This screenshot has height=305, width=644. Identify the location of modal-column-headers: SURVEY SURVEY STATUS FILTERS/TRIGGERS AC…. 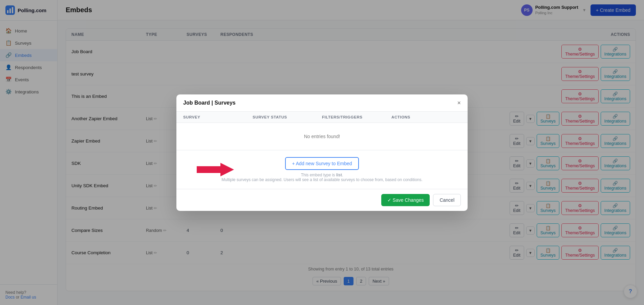
(322, 117).